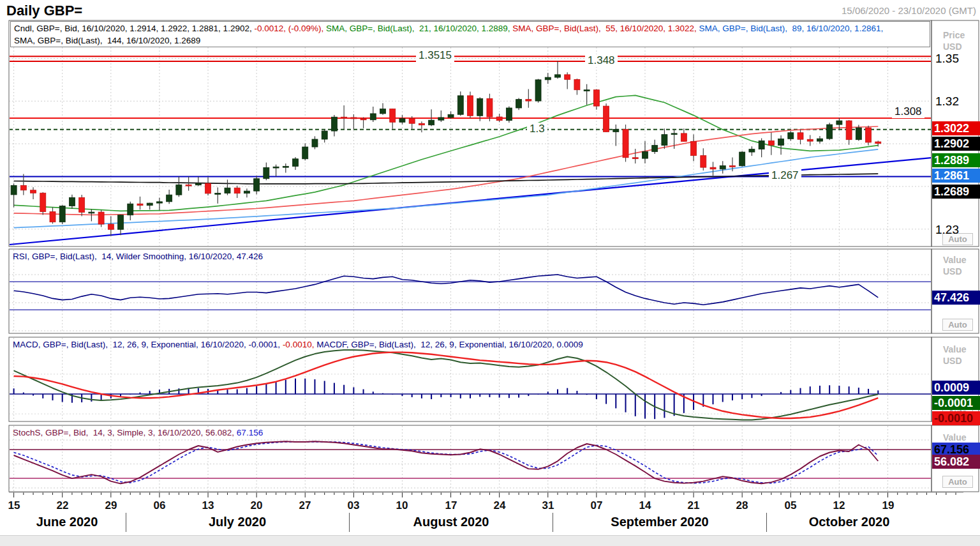  What do you see at coordinates (250, 433) in the screenshot?
I see `legend-segment: 67.156` at bounding box center [250, 433].